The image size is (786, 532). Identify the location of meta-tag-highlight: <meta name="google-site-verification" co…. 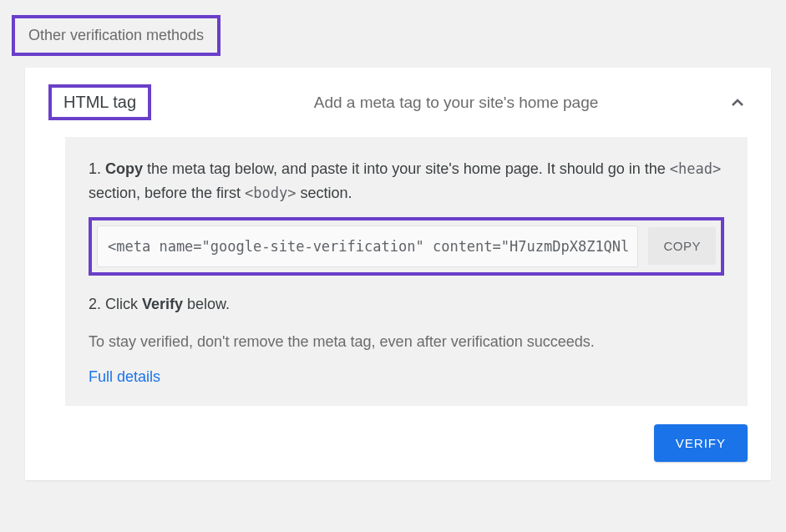
(406, 246).